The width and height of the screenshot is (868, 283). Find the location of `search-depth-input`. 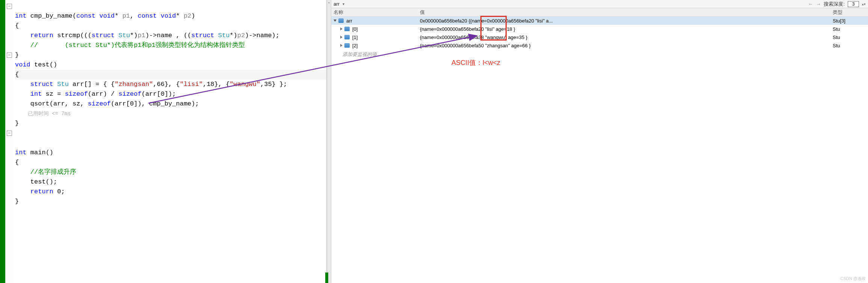

search-depth-input is located at coordinates (853, 4).